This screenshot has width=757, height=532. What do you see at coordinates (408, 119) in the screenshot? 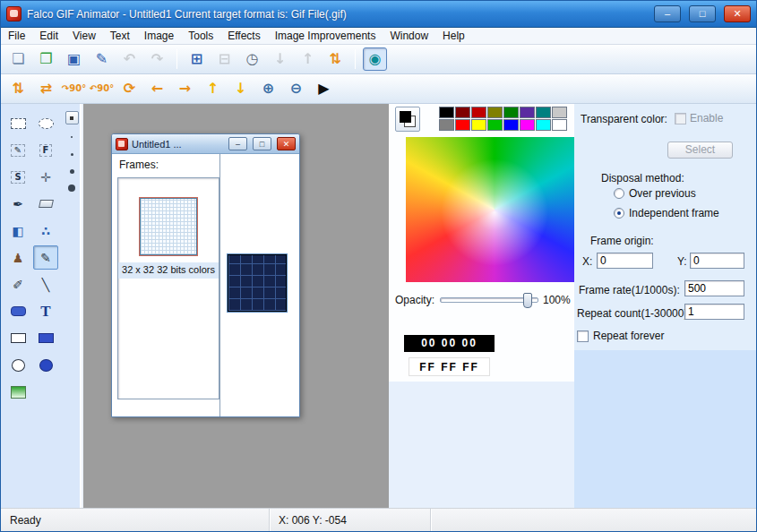
I see `color-swap-indicator` at bounding box center [408, 119].